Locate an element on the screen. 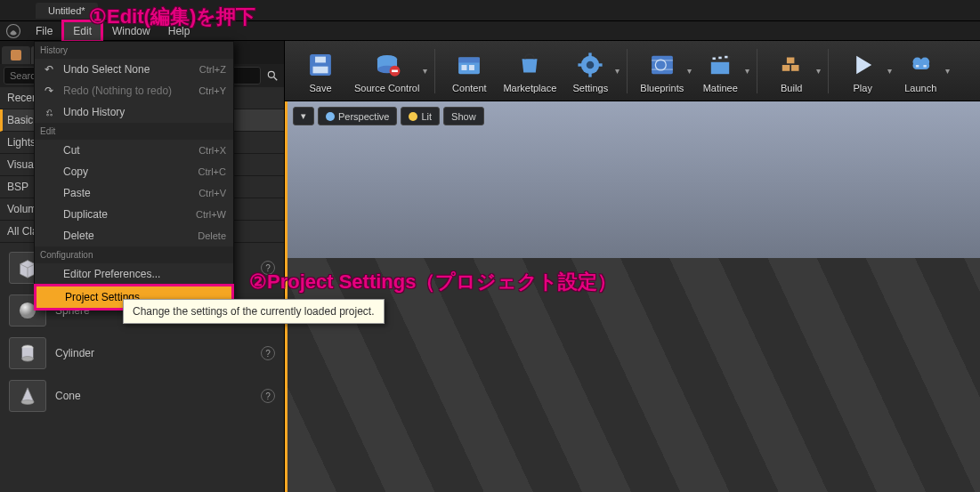  build-button: Build is located at coordinates (791, 71).